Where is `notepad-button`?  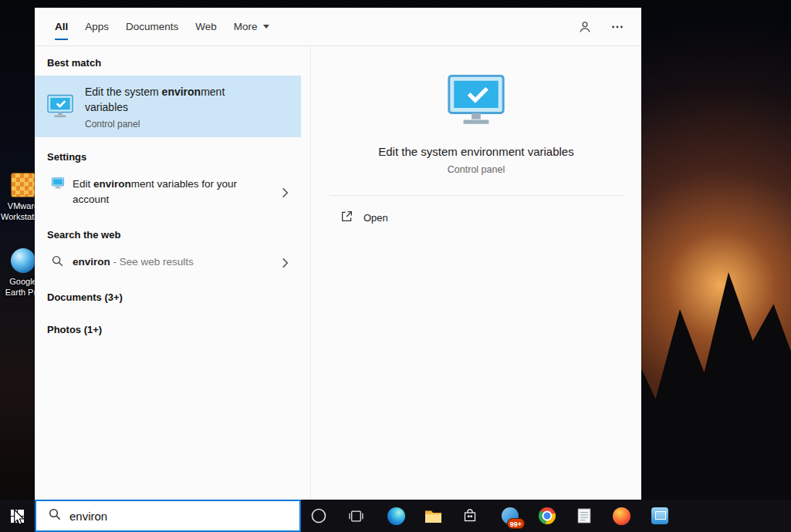 notepad-button is located at coordinates (584, 516).